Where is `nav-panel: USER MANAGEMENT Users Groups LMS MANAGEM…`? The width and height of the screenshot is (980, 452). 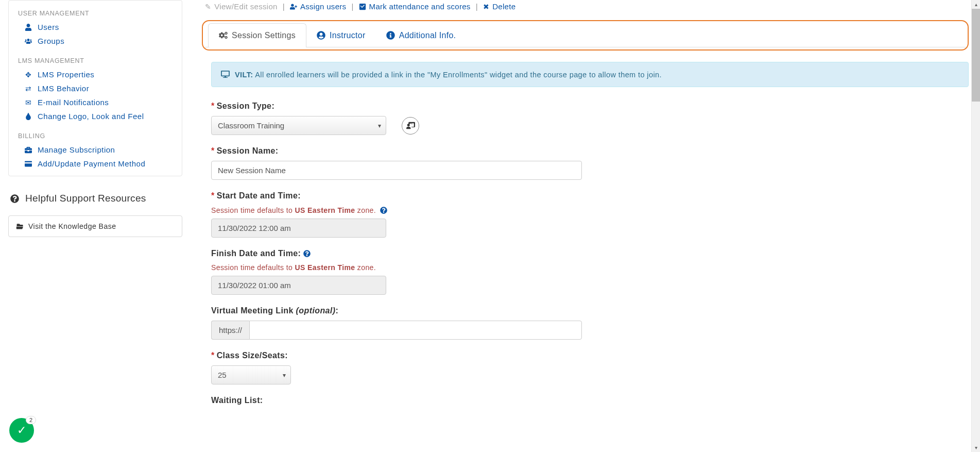 nav-panel: USER MANAGEMENT Users Groups LMS MANAGEM… is located at coordinates (95, 88).